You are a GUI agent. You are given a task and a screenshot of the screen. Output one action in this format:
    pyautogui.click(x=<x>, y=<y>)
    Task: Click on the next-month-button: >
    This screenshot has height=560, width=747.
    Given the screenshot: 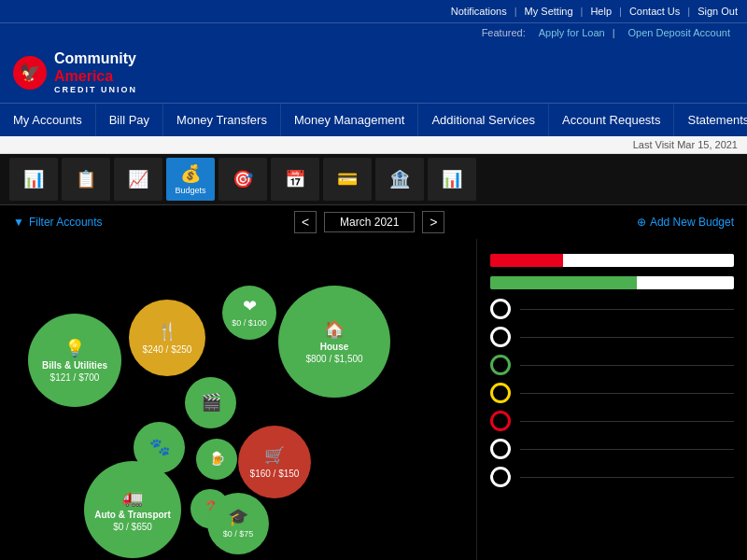 What is the action you would take?
    pyautogui.click(x=433, y=222)
    